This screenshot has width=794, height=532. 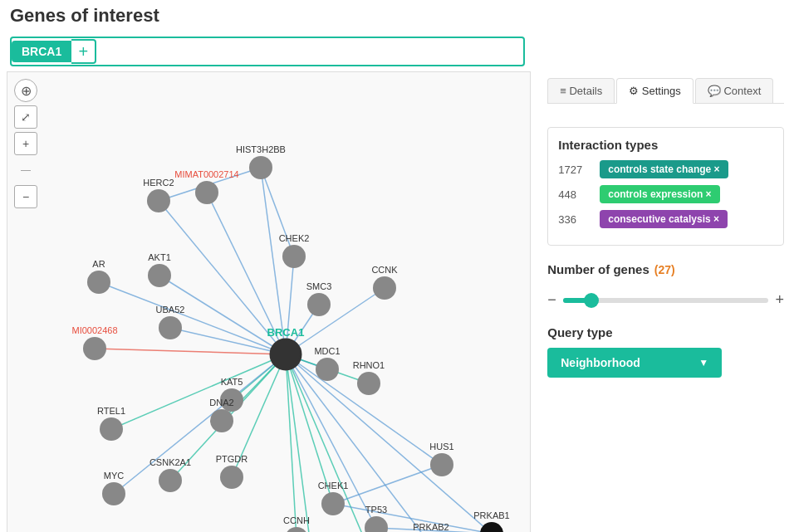 What do you see at coordinates (779, 300) in the screenshot?
I see `slider-plus: +` at bounding box center [779, 300].